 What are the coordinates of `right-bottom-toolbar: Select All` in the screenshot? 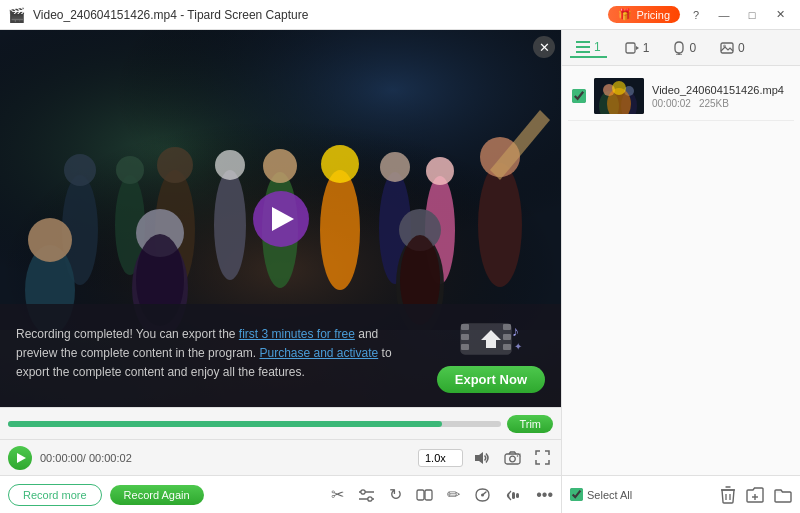 It's located at (681, 494).